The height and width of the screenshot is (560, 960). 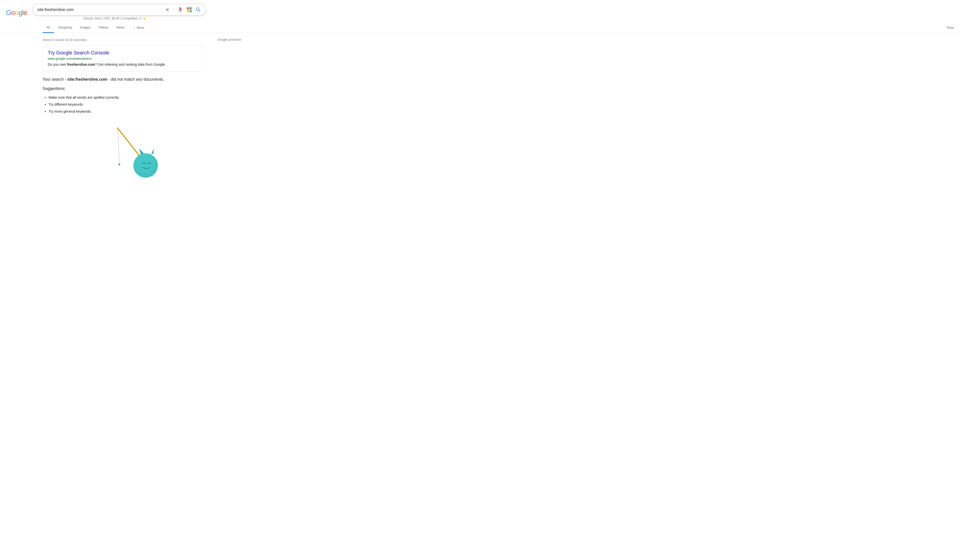 I want to click on illustration-section, so click(x=125, y=158).